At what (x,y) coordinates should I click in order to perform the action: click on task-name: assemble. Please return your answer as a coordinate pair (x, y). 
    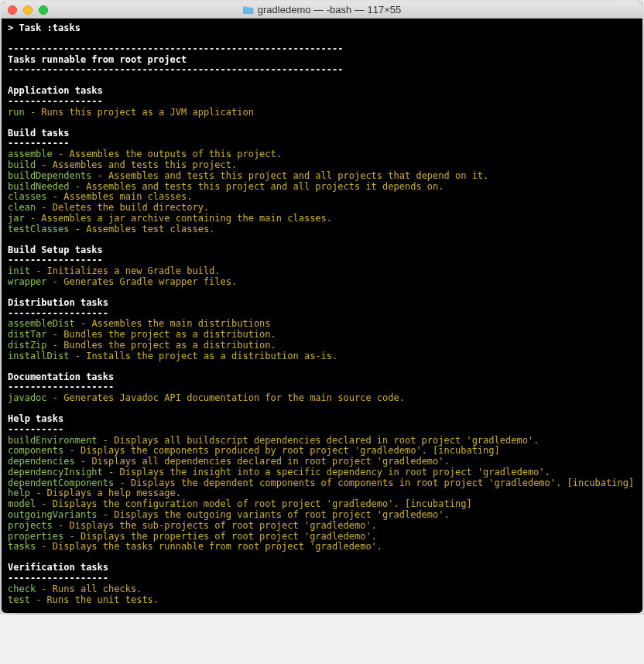
    Looking at the image, I should click on (30, 154).